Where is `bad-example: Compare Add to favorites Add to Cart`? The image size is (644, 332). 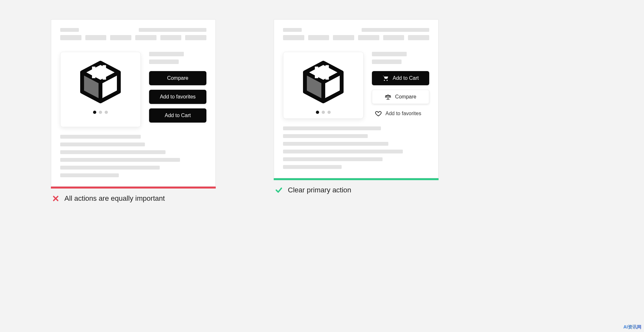 bad-example: Compare Add to favorites Add to Cart is located at coordinates (133, 111).